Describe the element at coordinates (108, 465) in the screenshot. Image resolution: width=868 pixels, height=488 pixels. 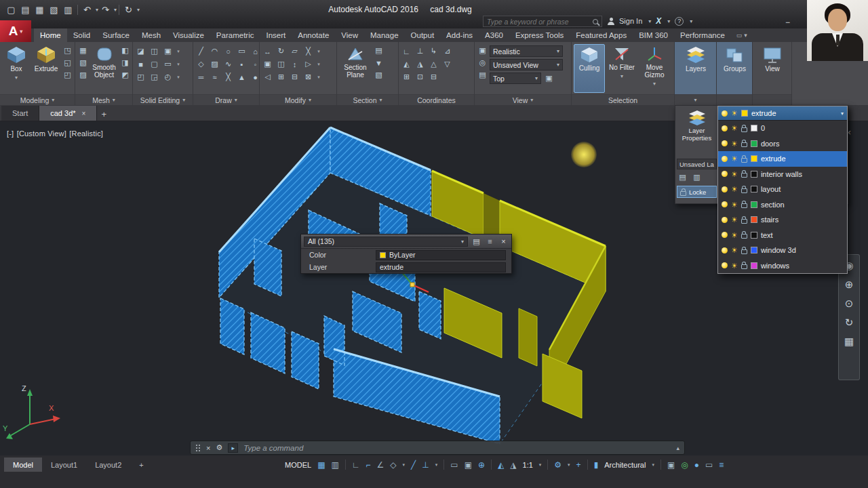
I see `tab-layout2: Layout2` at that location.